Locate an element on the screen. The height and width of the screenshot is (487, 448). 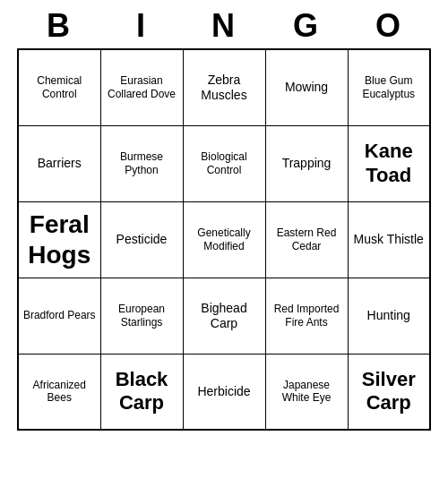
table-cell: Eastern Red Cedar is located at coordinates (306, 240).